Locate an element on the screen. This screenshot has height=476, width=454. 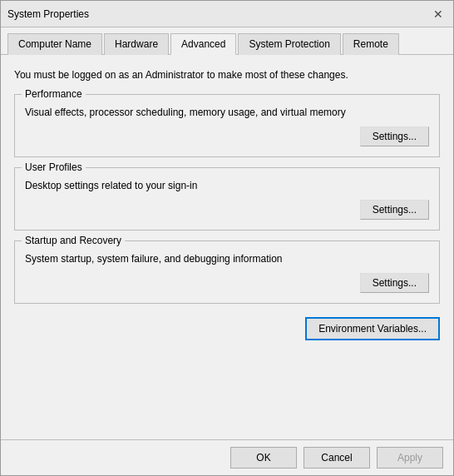
ok-button: OK is located at coordinates (264, 458).